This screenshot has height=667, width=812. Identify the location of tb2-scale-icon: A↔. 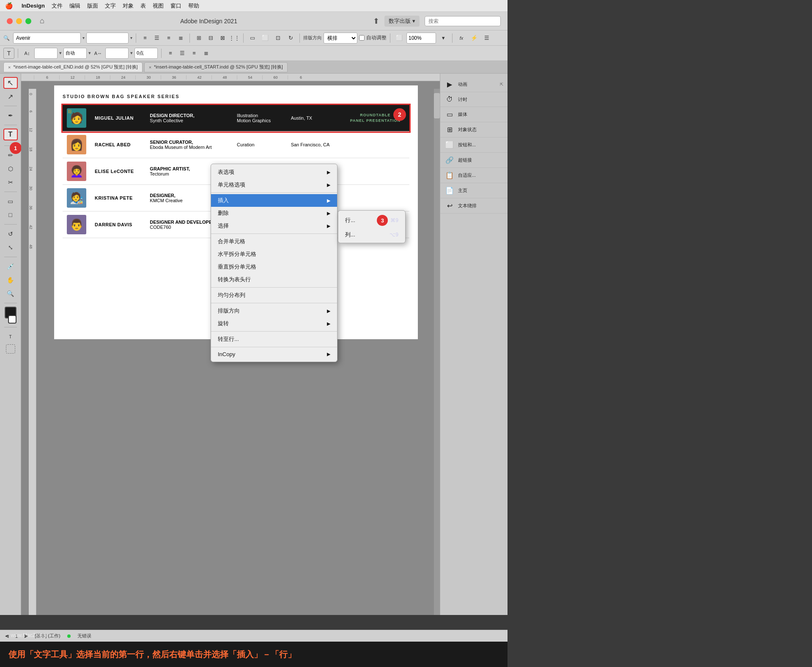
(98, 53).